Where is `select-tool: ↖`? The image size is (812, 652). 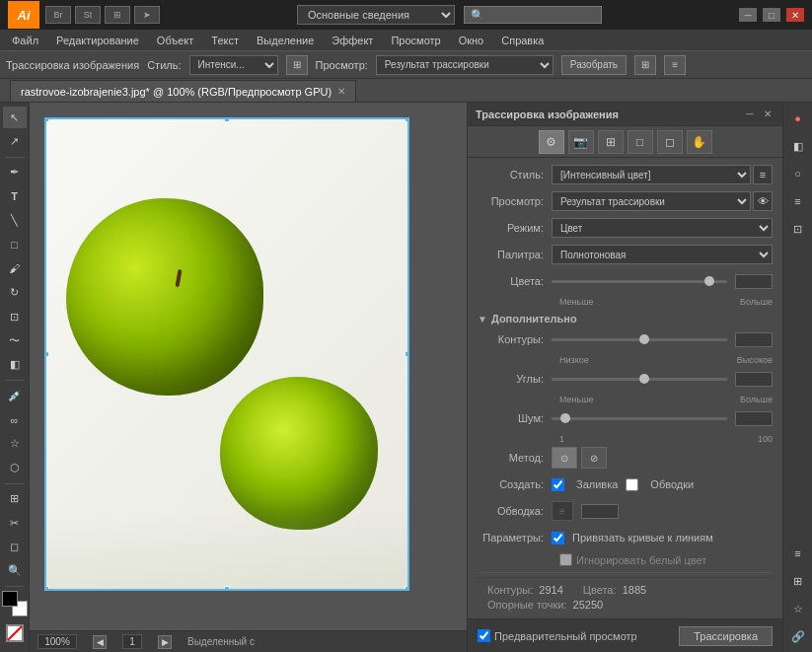 select-tool: ↖ is located at coordinates (15, 117).